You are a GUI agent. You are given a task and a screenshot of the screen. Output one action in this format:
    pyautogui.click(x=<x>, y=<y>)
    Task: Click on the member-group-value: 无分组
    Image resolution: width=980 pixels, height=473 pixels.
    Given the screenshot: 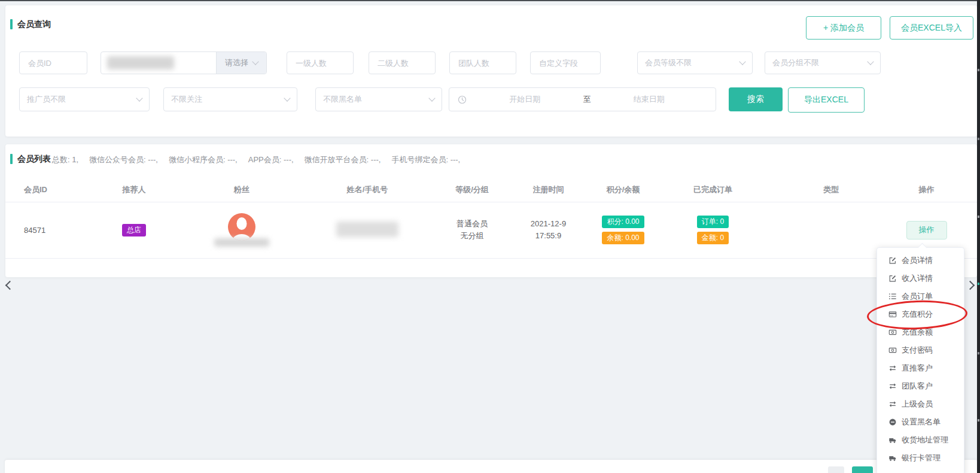 What is the action you would take?
    pyautogui.click(x=472, y=236)
    